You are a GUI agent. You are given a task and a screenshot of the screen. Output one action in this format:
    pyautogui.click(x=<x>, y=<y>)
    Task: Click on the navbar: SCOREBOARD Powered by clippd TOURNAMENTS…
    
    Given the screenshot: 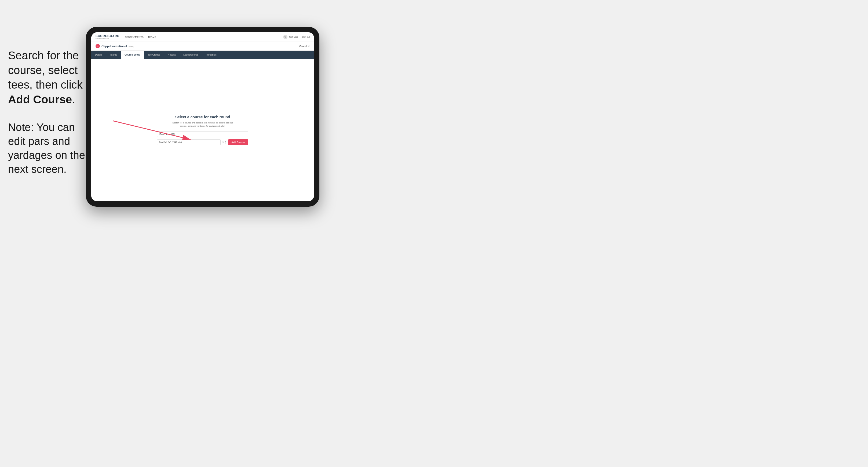 What is the action you would take?
    pyautogui.click(x=203, y=37)
    